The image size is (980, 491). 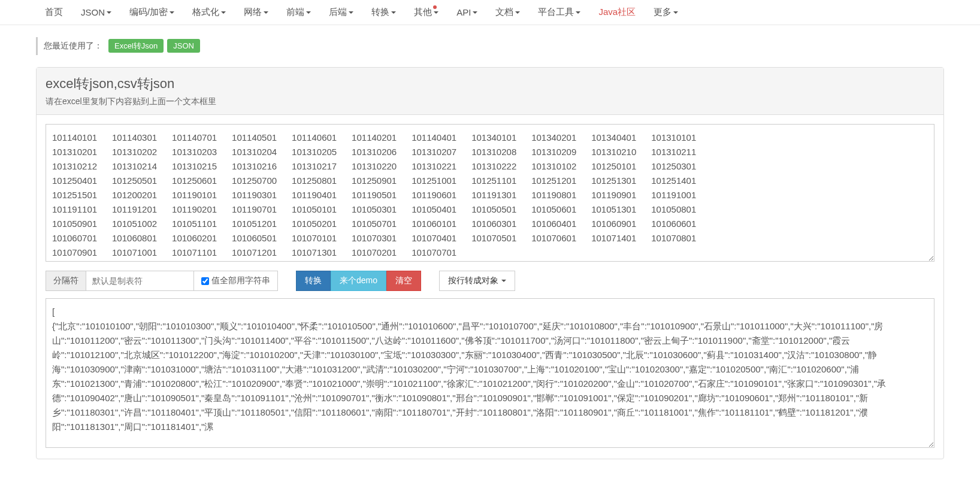 I want to click on convert-button: 转换, so click(x=313, y=281).